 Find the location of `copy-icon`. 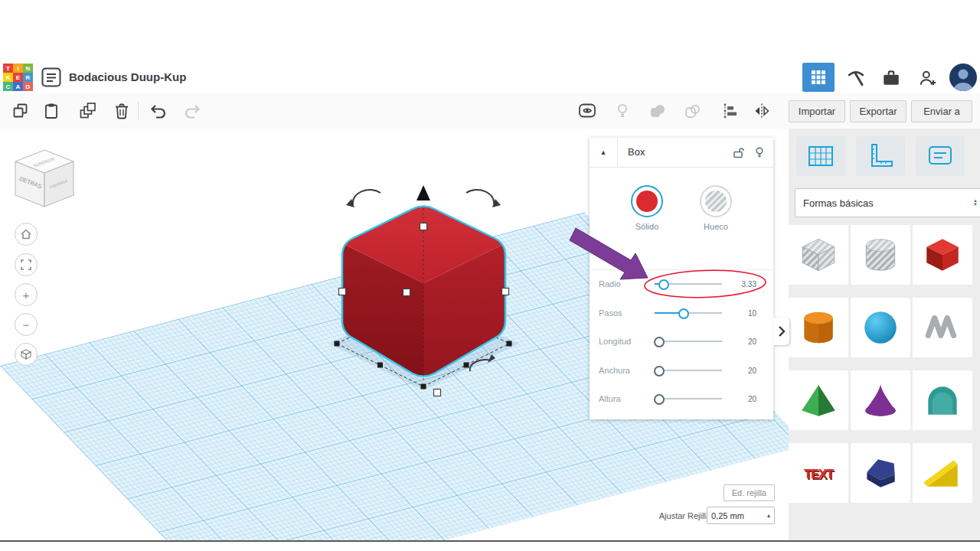

copy-icon is located at coordinates (21, 111).